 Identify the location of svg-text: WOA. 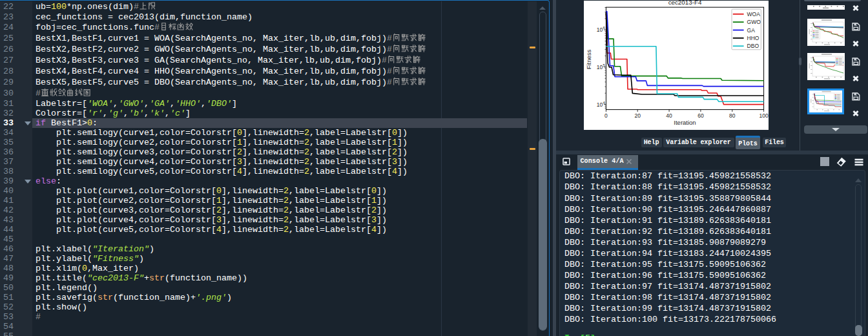
(754, 14).